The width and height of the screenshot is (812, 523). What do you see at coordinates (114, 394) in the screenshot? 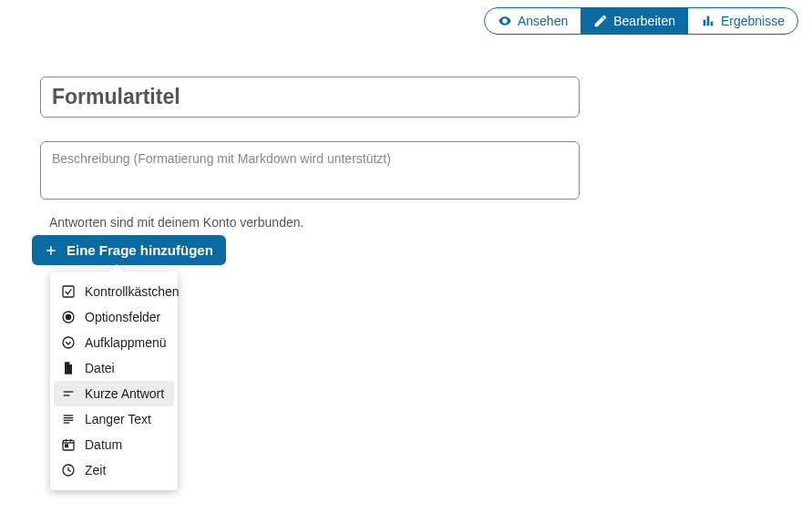
I see `menu-item-short-answer: Kurze Antwort` at bounding box center [114, 394].